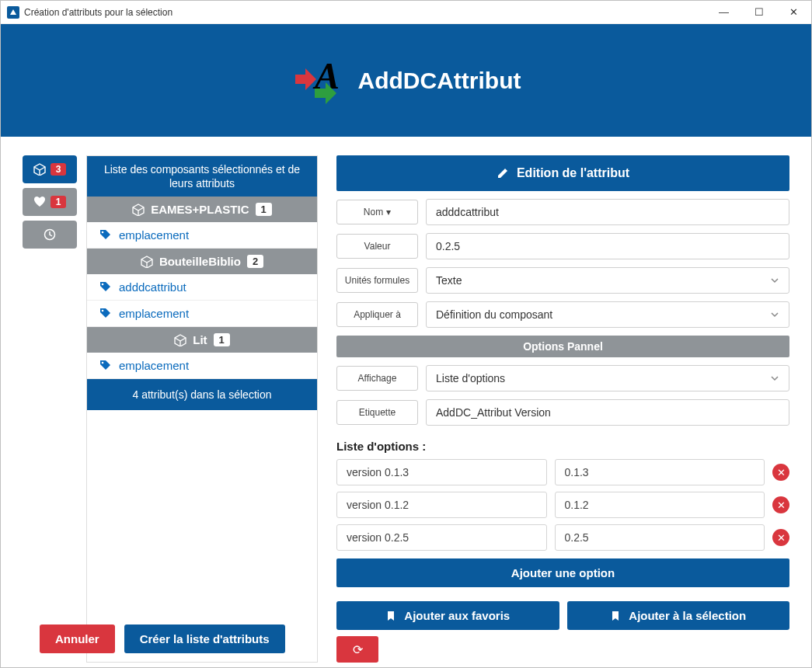 The image size is (812, 668). What do you see at coordinates (357, 649) in the screenshot?
I see `refresh-button: ⟳` at bounding box center [357, 649].